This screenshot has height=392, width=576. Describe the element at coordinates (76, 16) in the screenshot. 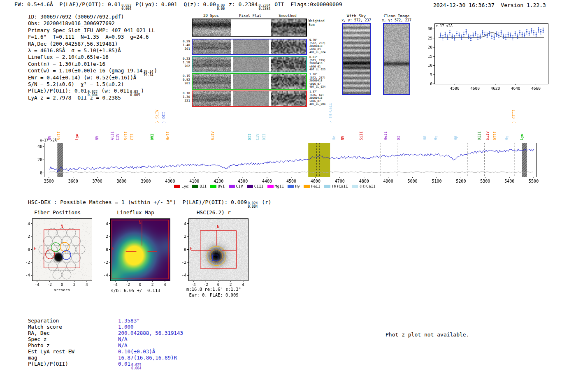

I see `text-segment: ID: 3006977692 (3006977692.pdf)` at that location.